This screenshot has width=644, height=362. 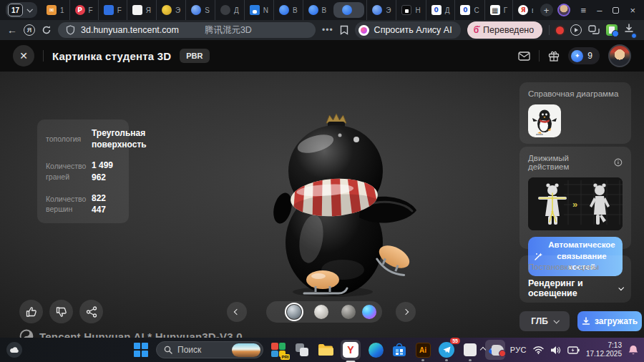 I want to click on battery-icon, so click(x=574, y=351).